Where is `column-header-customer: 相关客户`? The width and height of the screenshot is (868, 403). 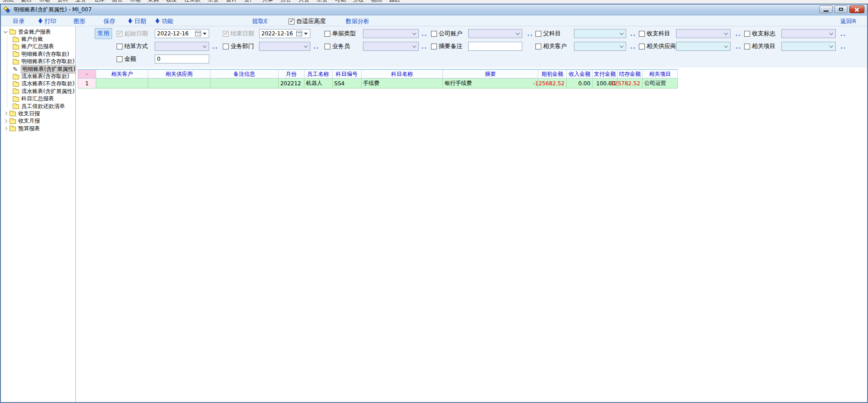 column-header-customer: 相关客户 is located at coordinates (123, 74).